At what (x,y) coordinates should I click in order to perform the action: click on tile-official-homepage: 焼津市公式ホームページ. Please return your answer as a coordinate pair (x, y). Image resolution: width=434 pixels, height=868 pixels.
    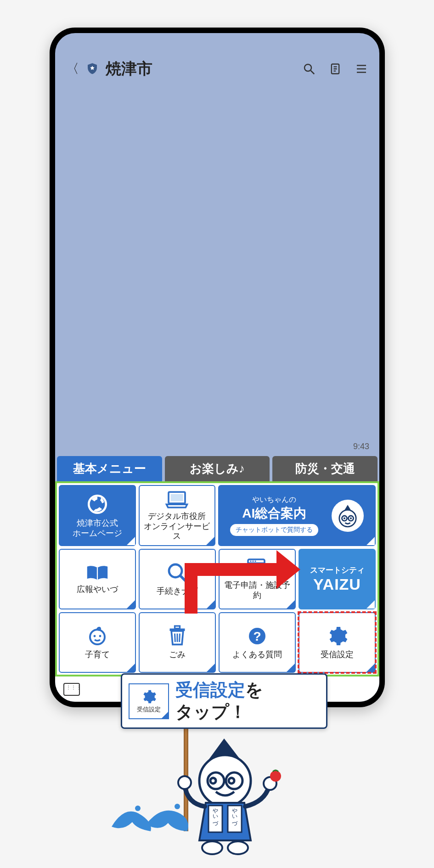
    Looking at the image, I should click on (97, 515).